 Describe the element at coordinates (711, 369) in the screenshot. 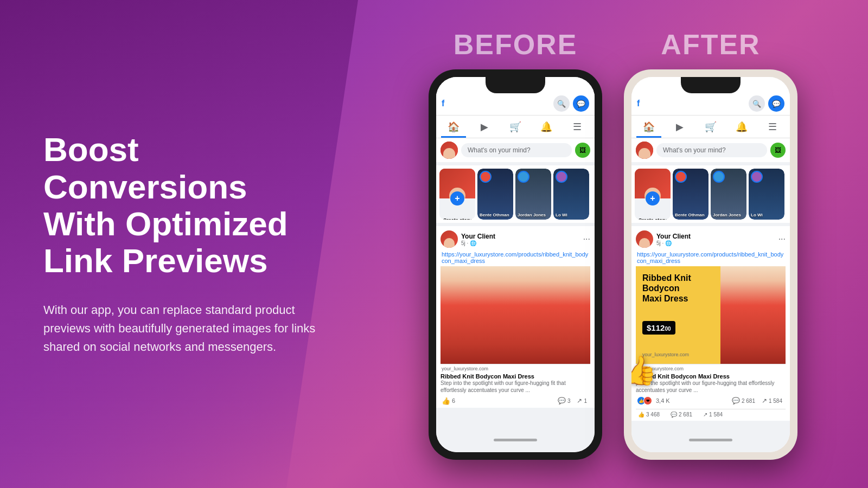

I see `after-store-line: your_luxurystore.com` at that location.